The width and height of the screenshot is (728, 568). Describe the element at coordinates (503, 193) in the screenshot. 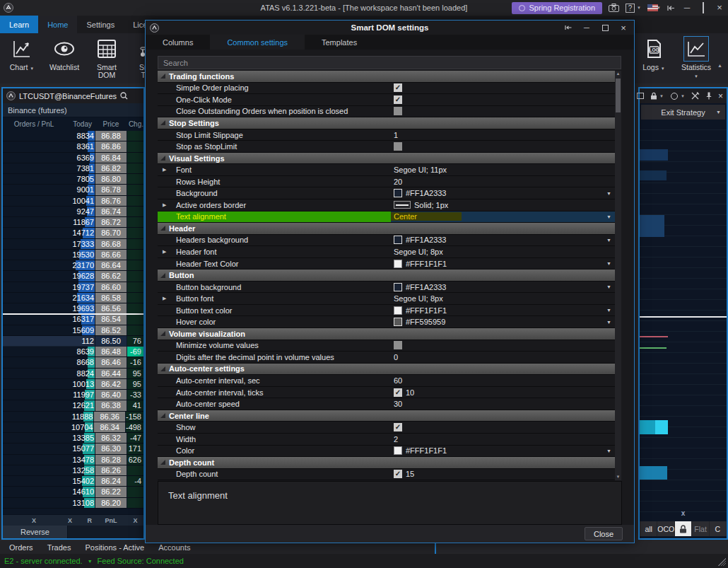

I see `setting-value: #FF1A2333▼` at that location.